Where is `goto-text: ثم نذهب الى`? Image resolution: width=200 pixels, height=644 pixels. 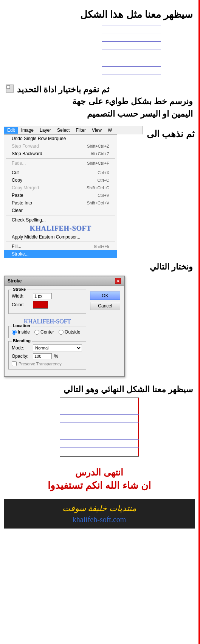
goto-text: ثم نذهب الى is located at coordinates (171, 134).